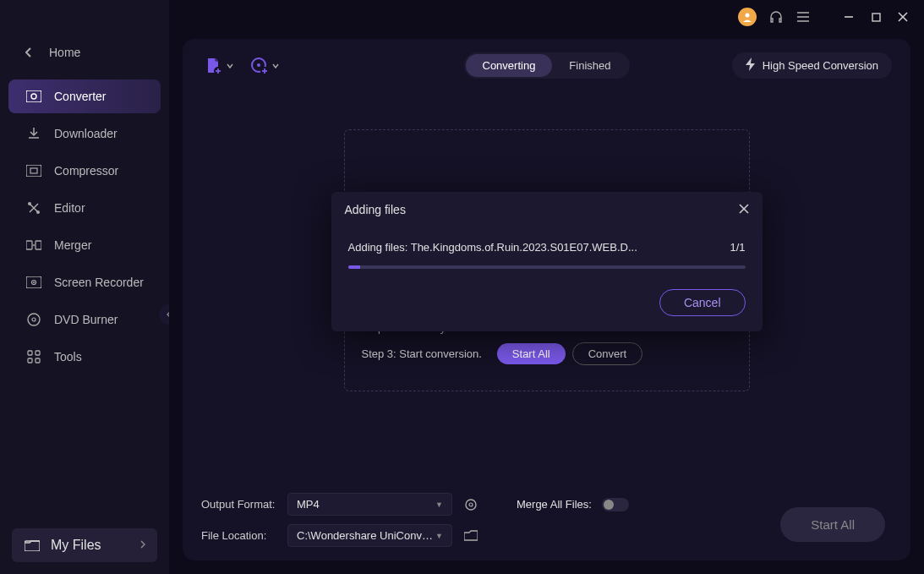  What do you see at coordinates (85, 96) in the screenshot?
I see `sidebar-item-converter: Converter` at bounding box center [85, 96].